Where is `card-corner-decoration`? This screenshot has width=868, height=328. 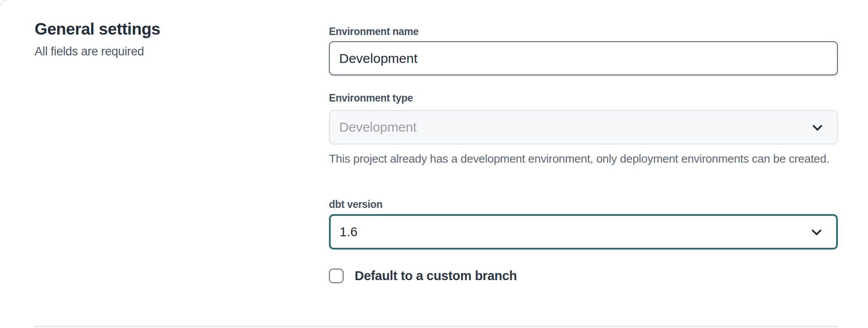
card-corner-decoration is located at coordinates (4, 3).